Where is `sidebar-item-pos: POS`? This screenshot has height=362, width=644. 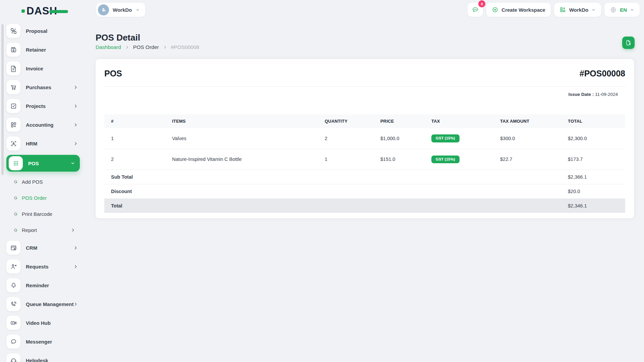 sidebar-item-pos: POS is located at coordinates (43, 163).